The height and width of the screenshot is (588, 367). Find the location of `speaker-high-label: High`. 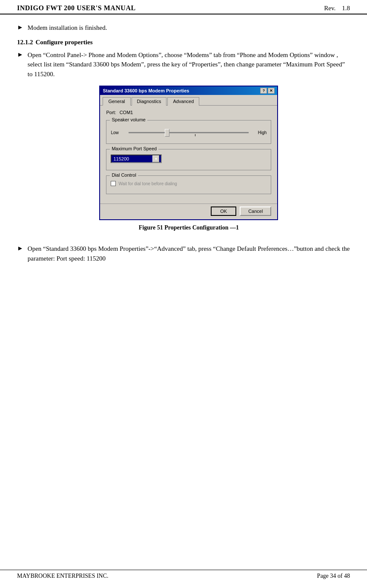

speaker-high-label: High is located at coordinates (261, 133).